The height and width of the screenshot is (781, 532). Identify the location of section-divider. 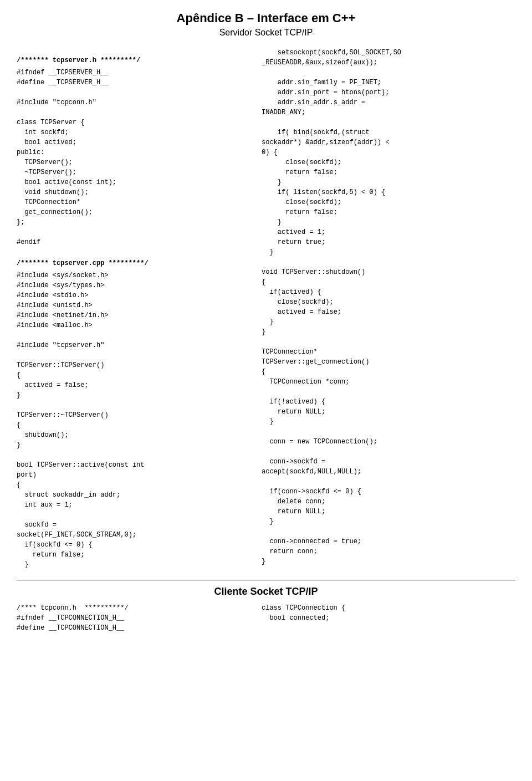
(266, 580).